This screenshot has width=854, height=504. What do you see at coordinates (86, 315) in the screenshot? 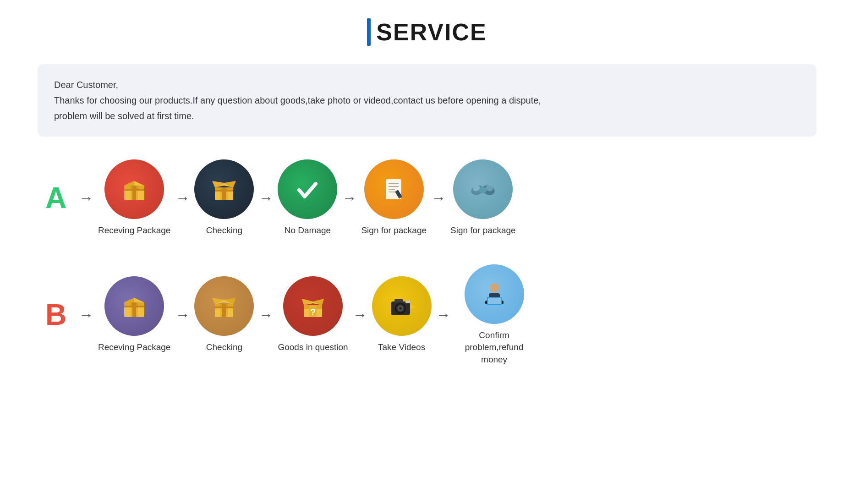
I see `arrow-b0: →` at bounding box center [86, 315].